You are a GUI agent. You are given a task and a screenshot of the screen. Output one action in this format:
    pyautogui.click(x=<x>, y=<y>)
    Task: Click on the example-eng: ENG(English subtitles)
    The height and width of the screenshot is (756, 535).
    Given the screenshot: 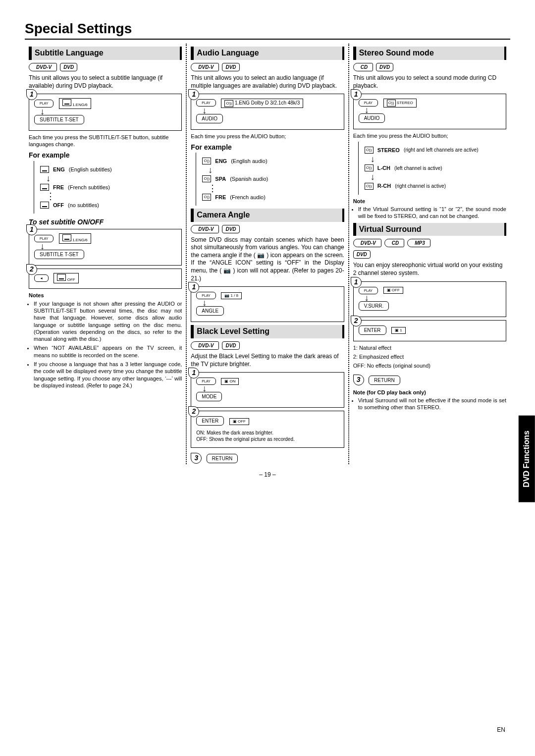 What is the action you would take?
    pyautogui.click(x=111, y=169)
    